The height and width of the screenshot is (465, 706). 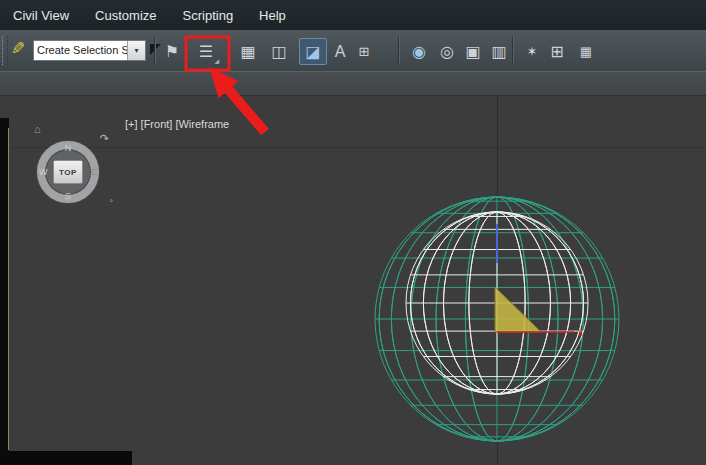 I want to click on menu-scripting: Scripting, so click(x=208, y=15).